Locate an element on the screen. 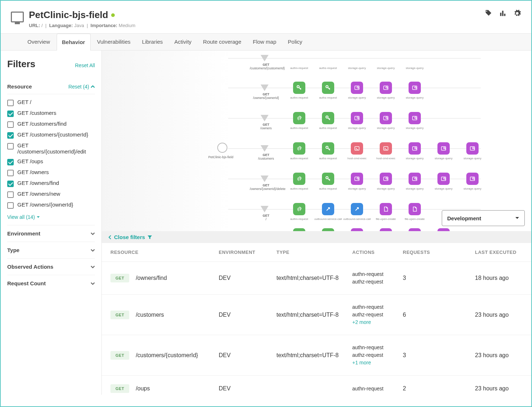 This screenshot has width=532, height=407. resource-filter-row: GET /oups is located at coordinates (51, 162).